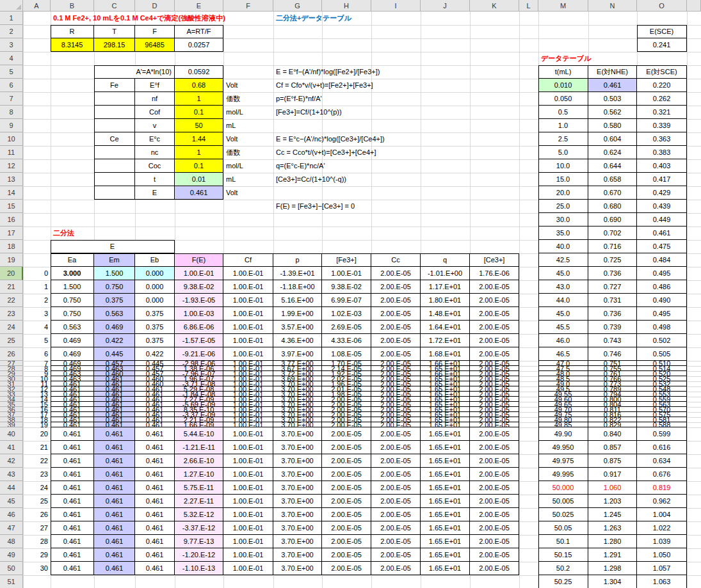 Image resolution: width=701 pixels, height=588 pixels. What do you see at coordinates (155, 340) in the screenshot?
I see `cell-D25: 0.375` at bounding box center [155, 340].